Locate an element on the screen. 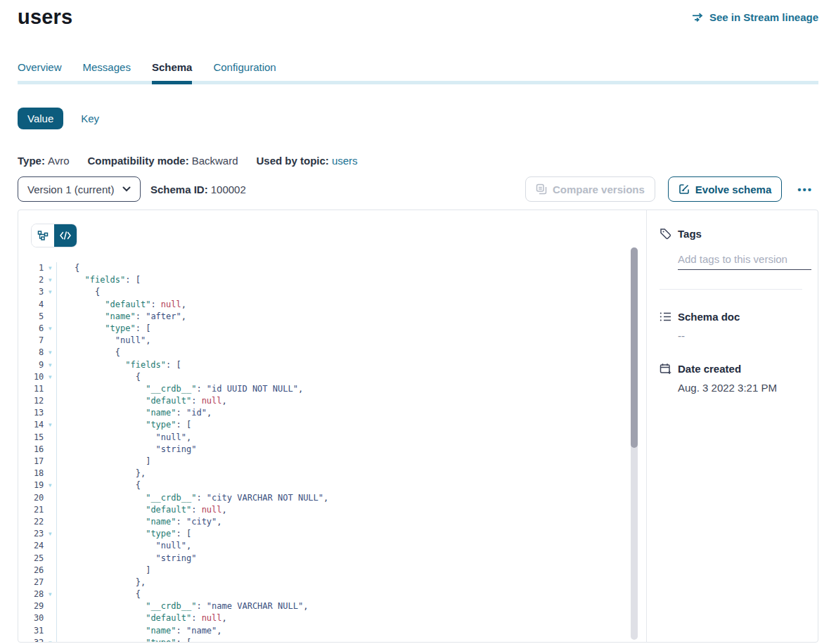  line-number: 15 is located at coordinates (31, 437).